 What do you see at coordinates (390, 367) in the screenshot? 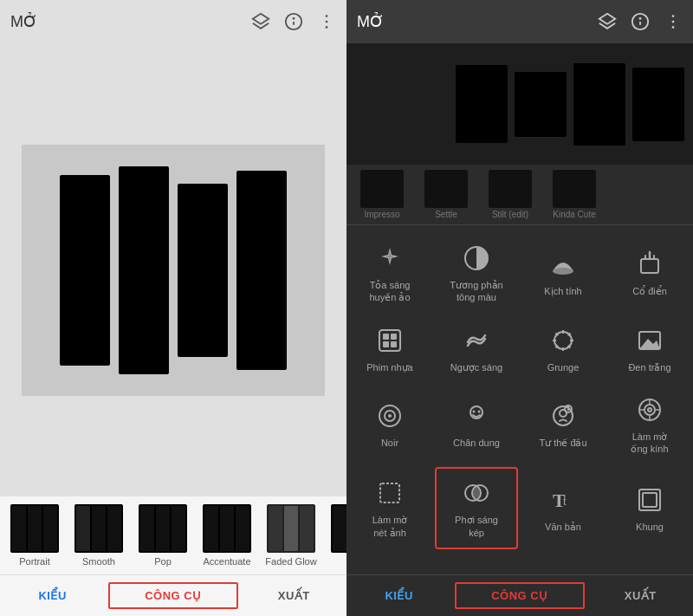
I see `phim-nhua-label: Phim nhựa` at bounding box center [390, 367].